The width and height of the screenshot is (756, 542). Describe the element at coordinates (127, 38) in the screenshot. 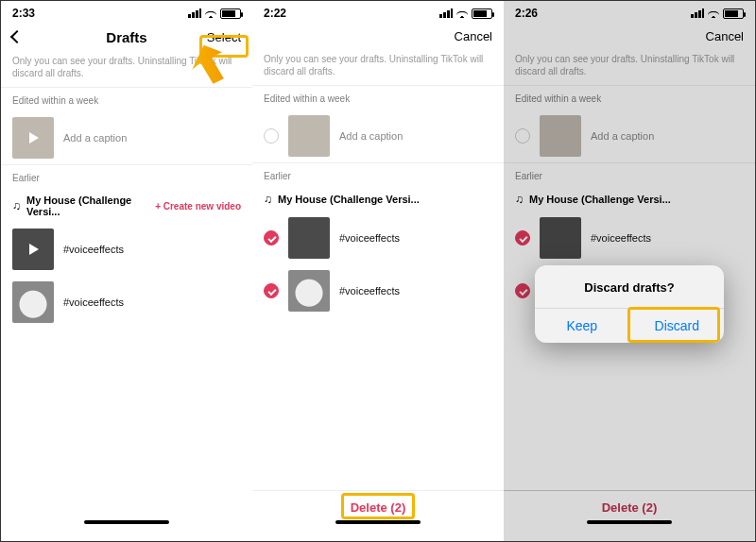

I see `nav-bar: Drafts Select` at that location.